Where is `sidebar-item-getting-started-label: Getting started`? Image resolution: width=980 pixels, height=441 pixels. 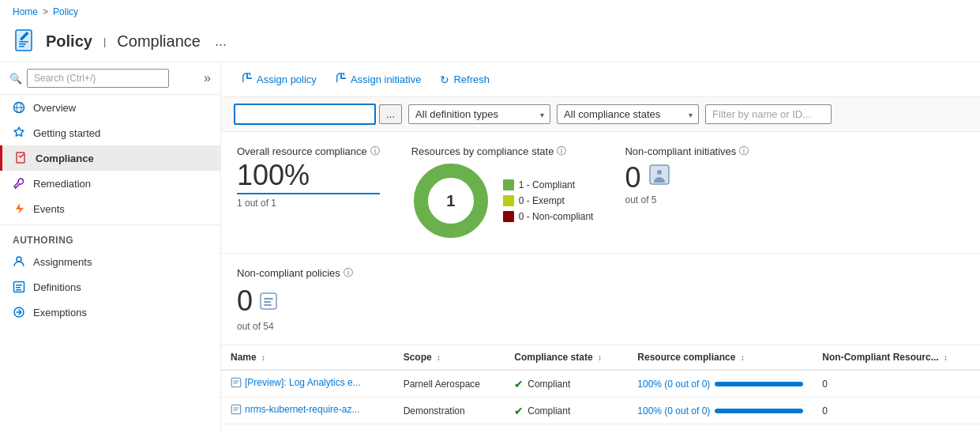 sidebar-item-getting-started-label: Getting started is located at coordinates (66, 133).